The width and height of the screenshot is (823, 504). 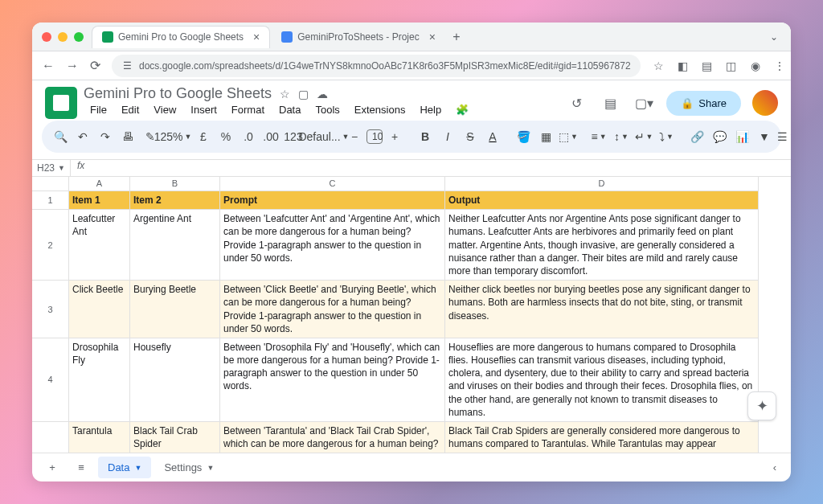 What do you see at coordinates (100, 184) in the screenshot?
I see `col-header: A` at bounding box center [100, 184].